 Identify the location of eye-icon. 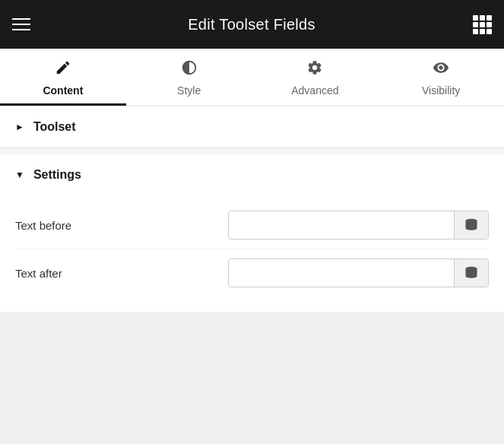
(441, 70).